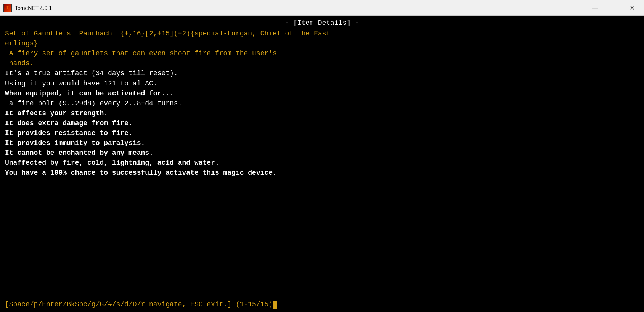 This screenshot has height=312, width=644. Describe the element at coordinates (8, 8) in the screenshot. I see `app-icon: T` at that location.